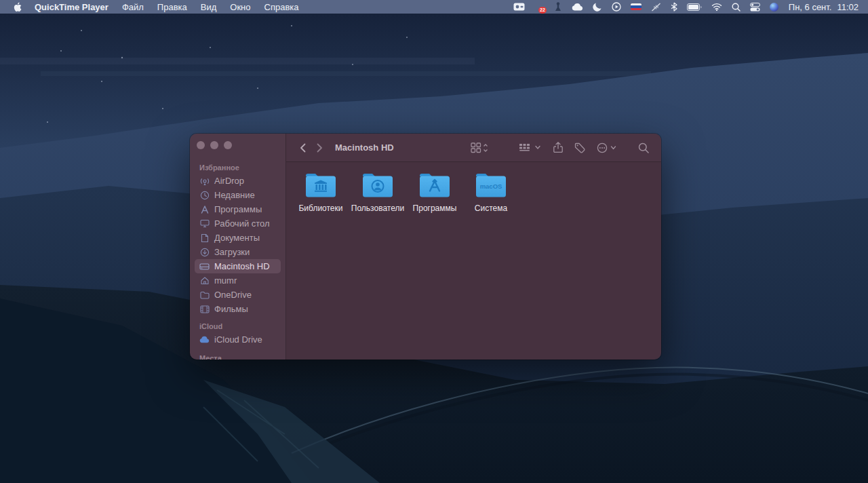  Describe the element at coordinates (233, 294) in the screenshot. I see `sidebar-item-label: OneDrive` at that location.